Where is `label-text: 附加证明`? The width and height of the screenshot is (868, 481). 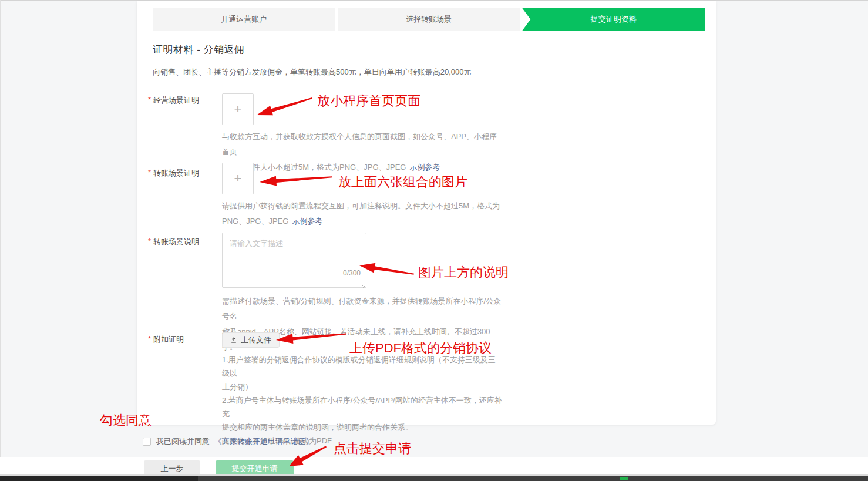 label-text: 附加证明 is located at coordinates (169, 339).